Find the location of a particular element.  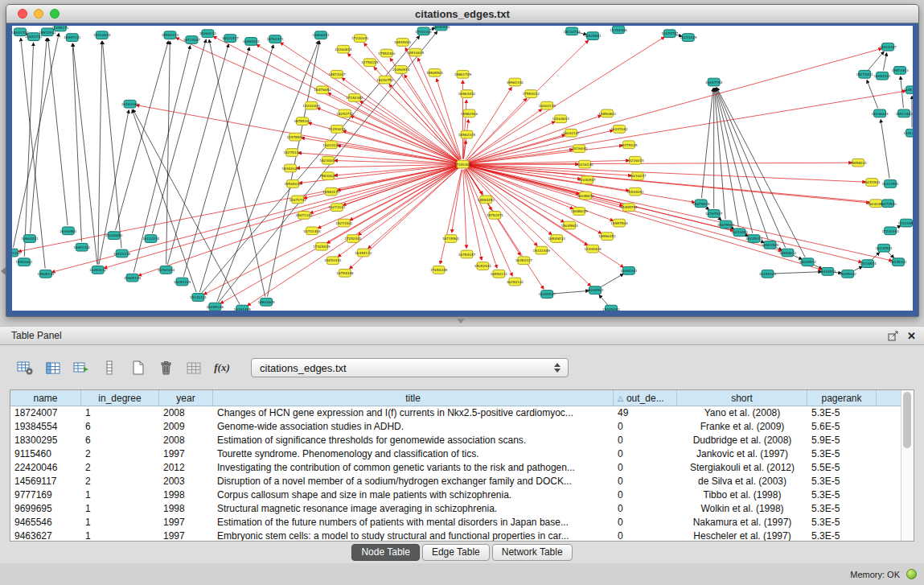

cell-title: Corpus callosum shape and size in male p… is located at coordinates (413, 496).